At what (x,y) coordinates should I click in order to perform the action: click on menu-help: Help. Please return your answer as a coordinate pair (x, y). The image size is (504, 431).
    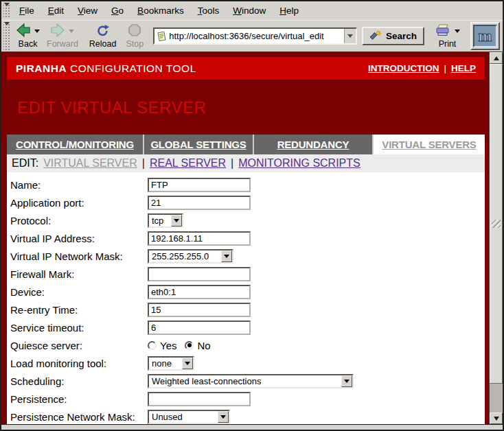
    Looking at the image, I should click on (289, 11).